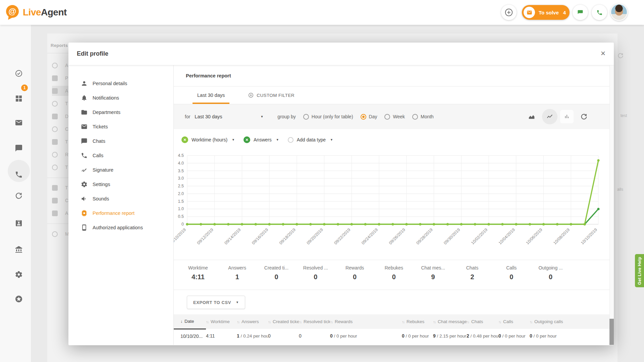 This screenshot has width=644, height=362. Describe the element at coordinates (612, 205) in the screenshot. I see `modal-scrollbar` at that location.